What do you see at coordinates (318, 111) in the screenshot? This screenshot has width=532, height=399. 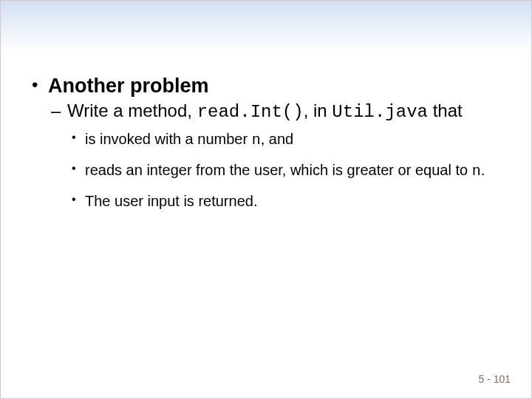 I see `text: , in` at bounding box center [318, 111].